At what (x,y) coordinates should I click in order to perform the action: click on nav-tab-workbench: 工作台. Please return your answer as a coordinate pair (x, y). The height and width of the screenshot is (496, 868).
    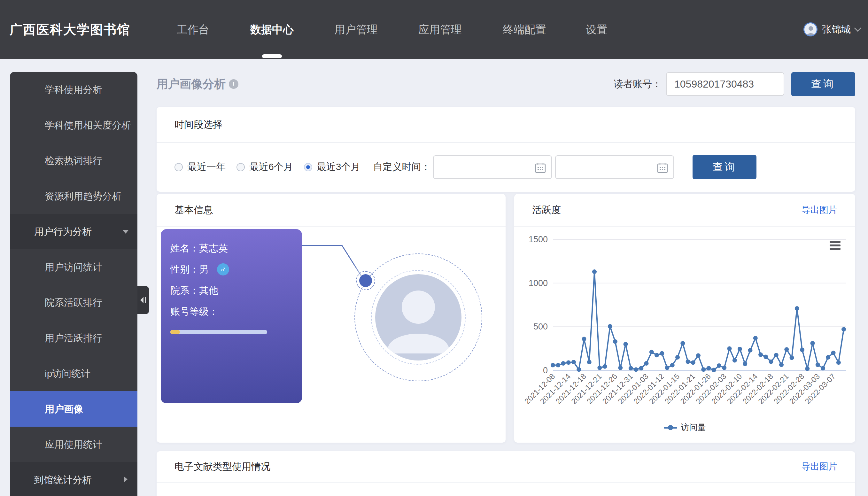
    Looking at the image, I should click on (193, 29).